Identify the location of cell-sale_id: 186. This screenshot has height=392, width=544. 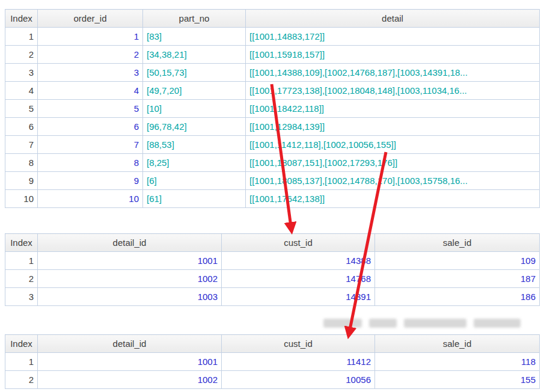
(457, 297).